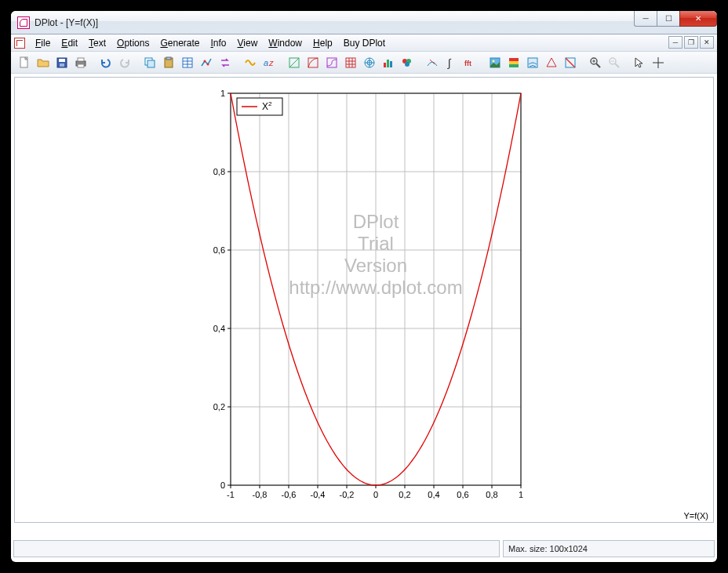 The image size is (728, 573). I want to click on zoom-in-icon, so click(595, 63).